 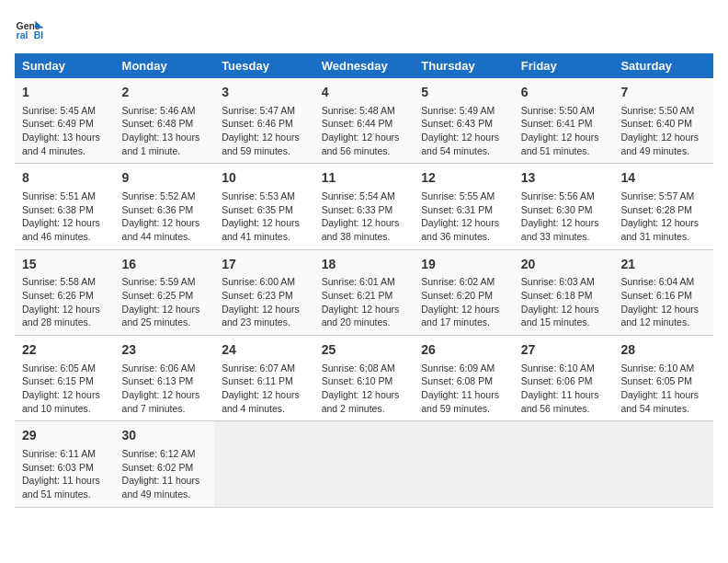 What do you see at coordinates (564, 379) in the screenshot?
I see `calendar-cell: 27Sunrise: 6:10 AM Sunset: 6:06 PM Dayli…` at bounding box center [564, 379].